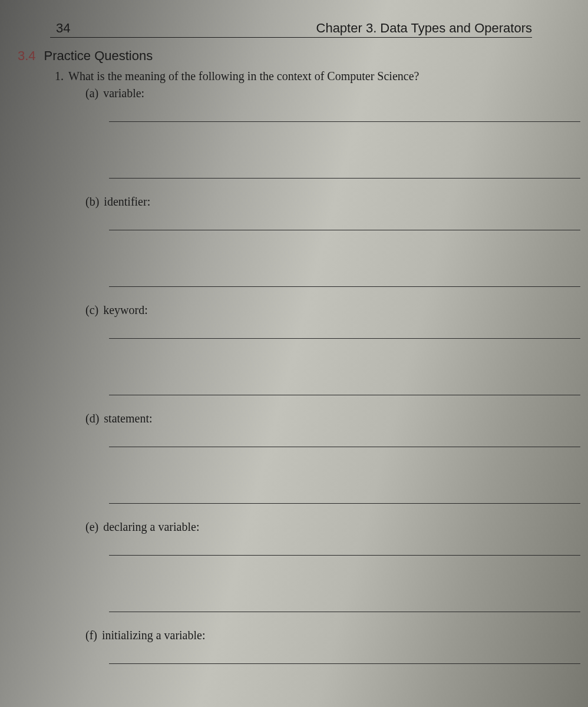 The height and width of the screenshot is (707, 588). What do you see at coordinates (127, 201) in the screenshot?
I see `sub-text: identifier:` at bounding box center [127, 201].